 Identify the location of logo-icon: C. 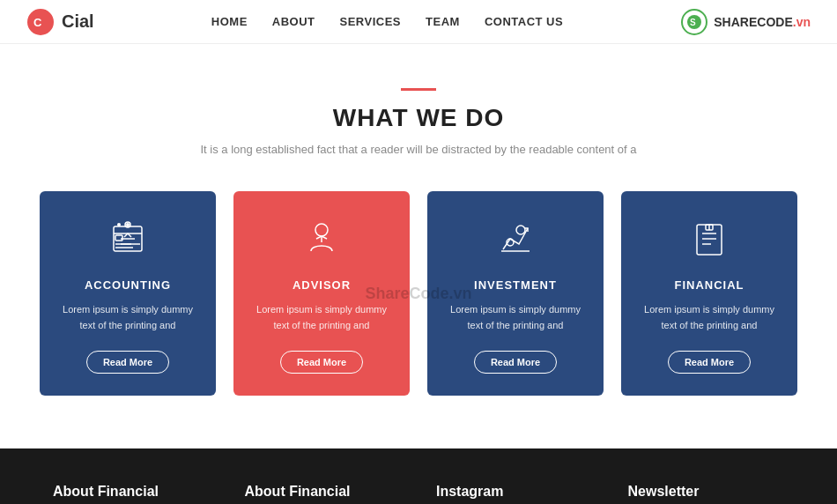
(41, 22).